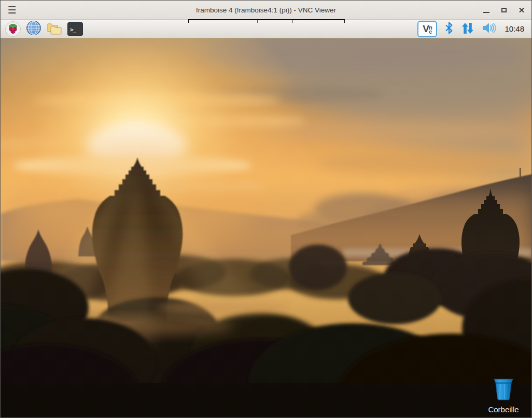  Describe the element at coordinates (73, 30) in the screenshot. I see `terminal-prompt-glyph: >_` at that location.